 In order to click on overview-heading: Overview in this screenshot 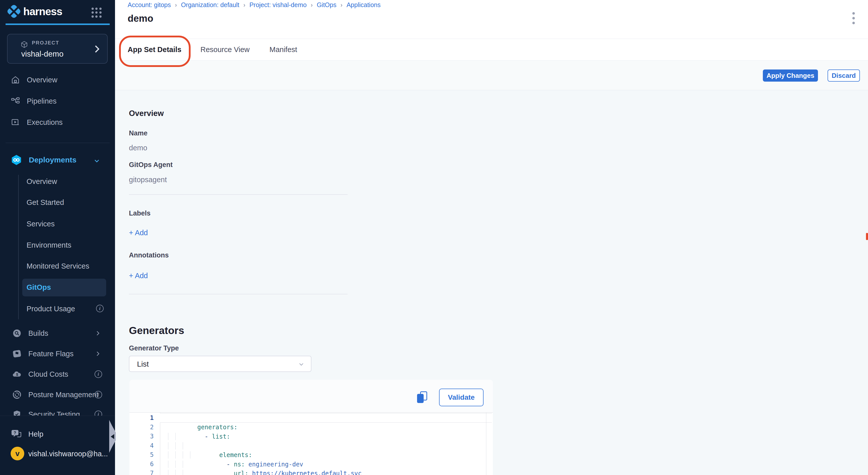, I will do `click(146, 113)`.